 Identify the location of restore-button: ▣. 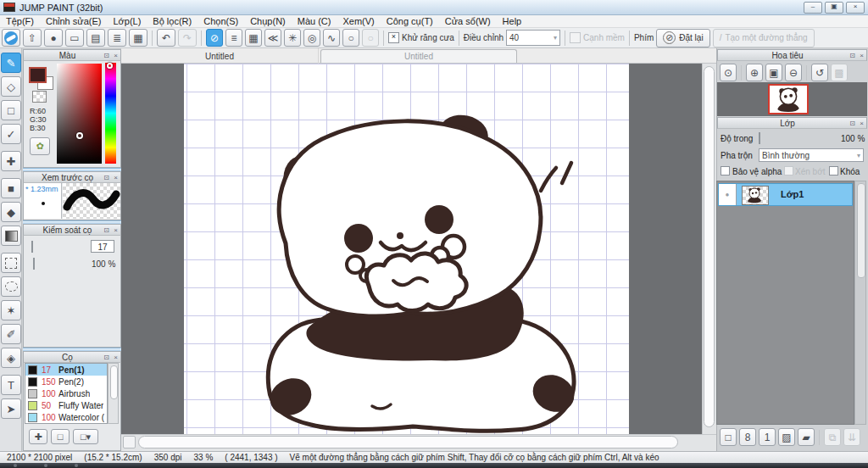
(834, 8).